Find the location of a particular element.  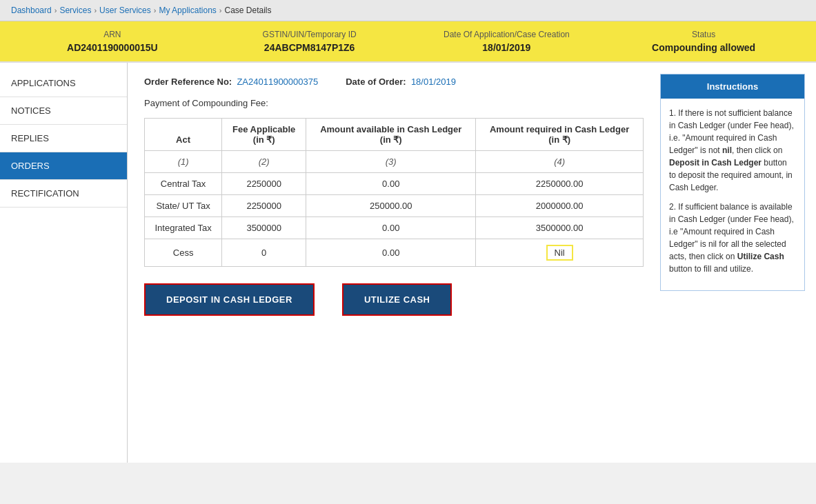

header-banner: ARN AD2401190000015U GSTIN/UIN/Temporary… is located at coordinates (408, 42).